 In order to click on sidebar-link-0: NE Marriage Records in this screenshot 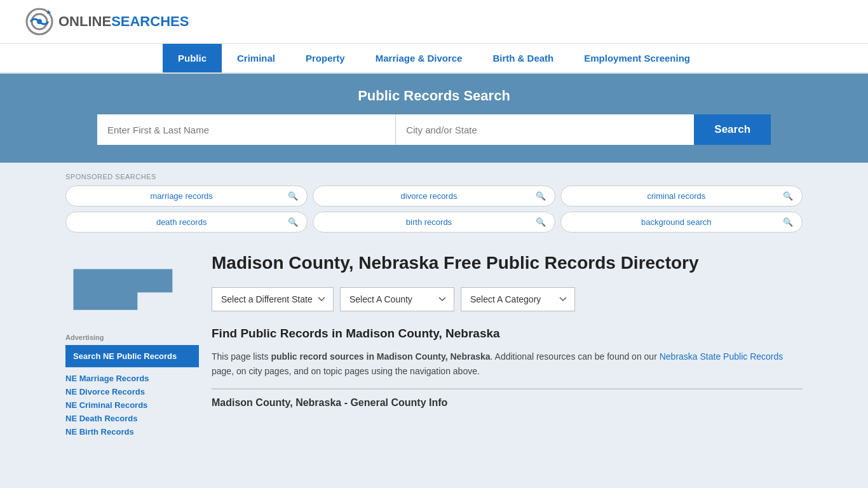, I will do `click(132, 379)`.